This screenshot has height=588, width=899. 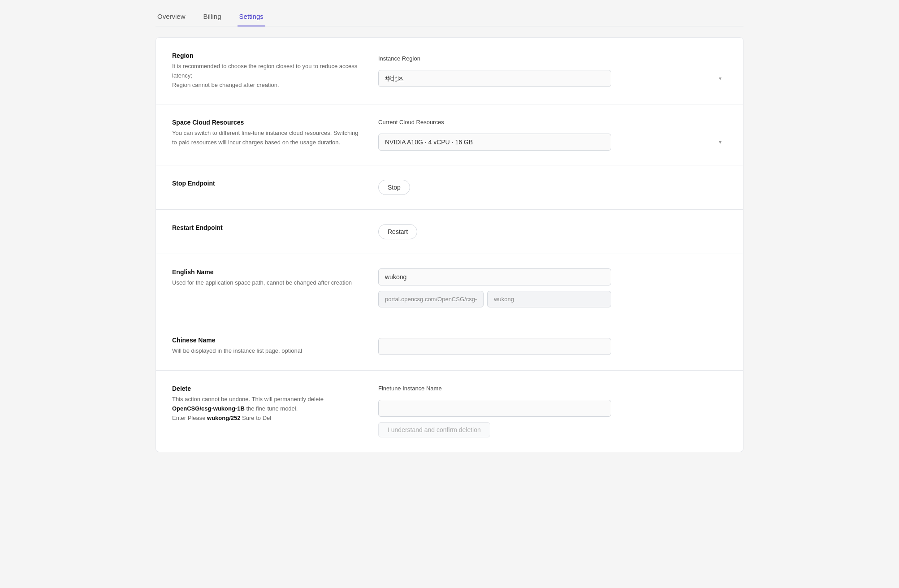 I want to click on restart-button: Restart, so click(x=398, y=232).